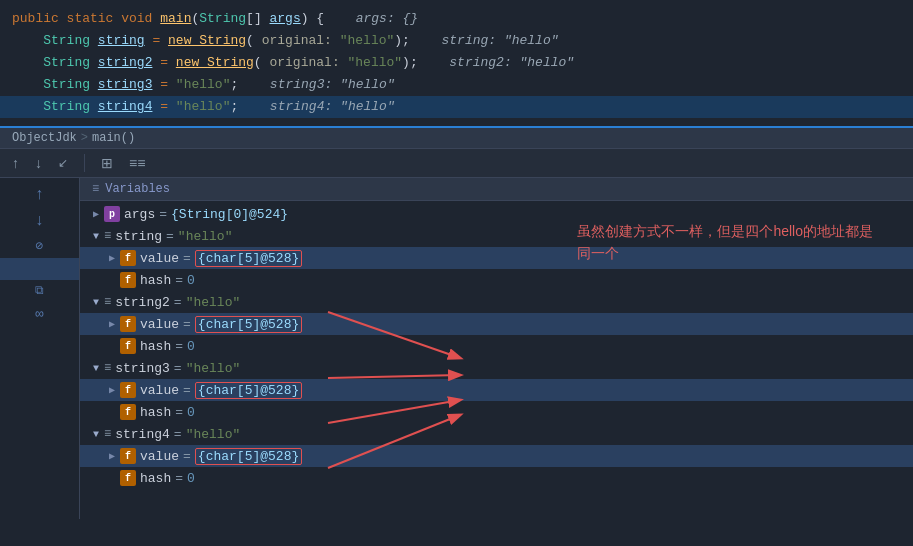  I want to click on paren-open-2: (, so click(254, 41).